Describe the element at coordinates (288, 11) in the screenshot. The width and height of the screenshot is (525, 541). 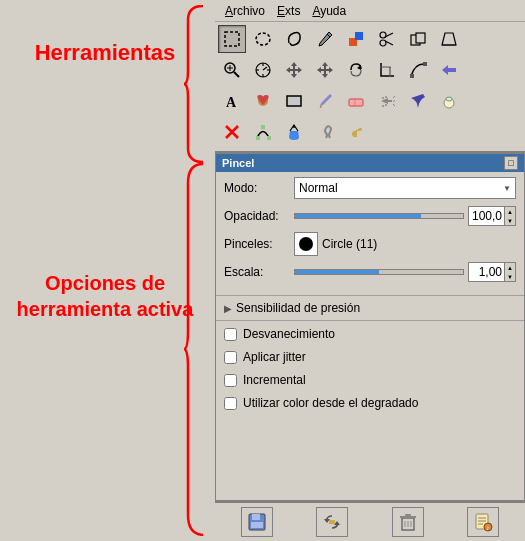
I see `menu-exts-label: Exts` at that location.